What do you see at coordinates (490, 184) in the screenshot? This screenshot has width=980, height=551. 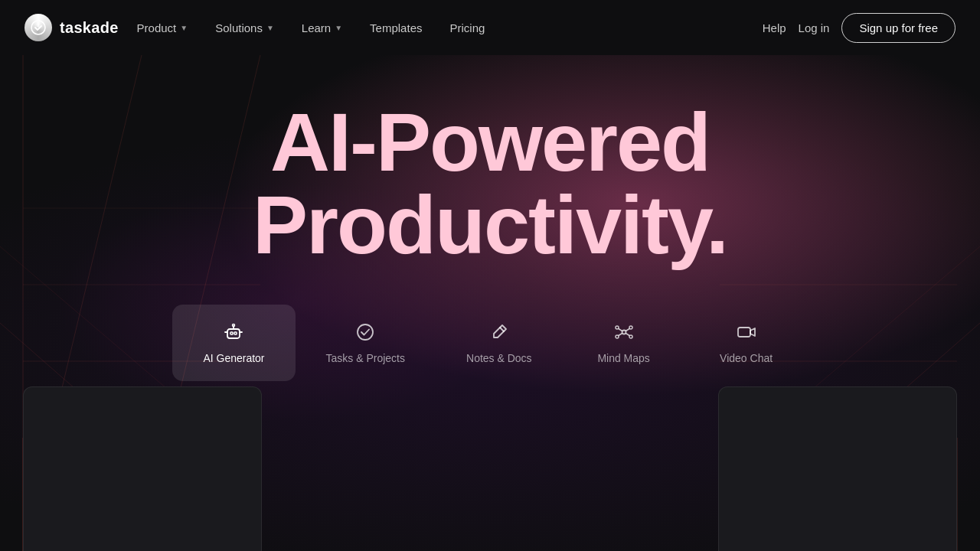 I see `hero-title: AI-Powered Productivity.` at bounding box center [490, 184].